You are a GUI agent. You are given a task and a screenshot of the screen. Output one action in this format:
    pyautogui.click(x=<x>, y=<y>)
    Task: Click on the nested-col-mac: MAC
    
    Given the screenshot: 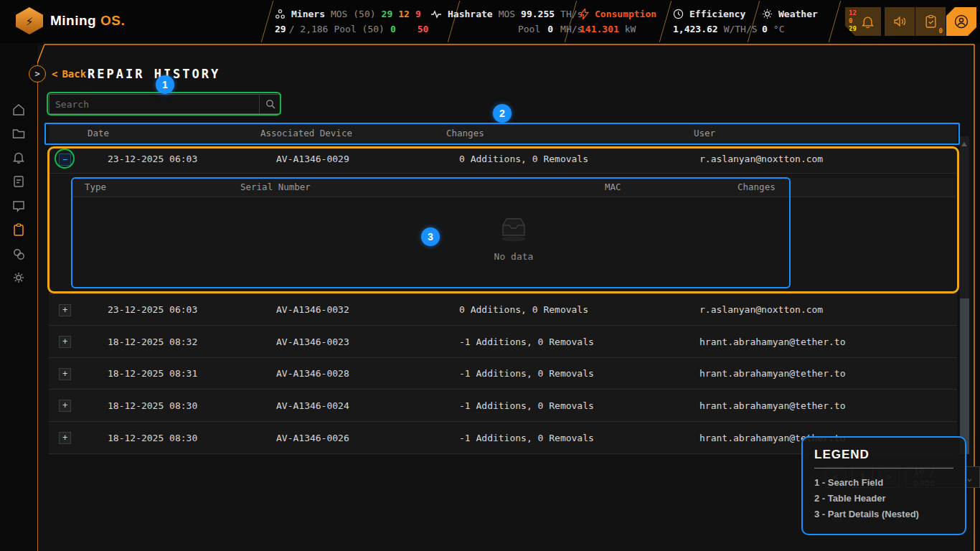 What is the action you would take?
    pyautogui.click(x=613, y=187)
    